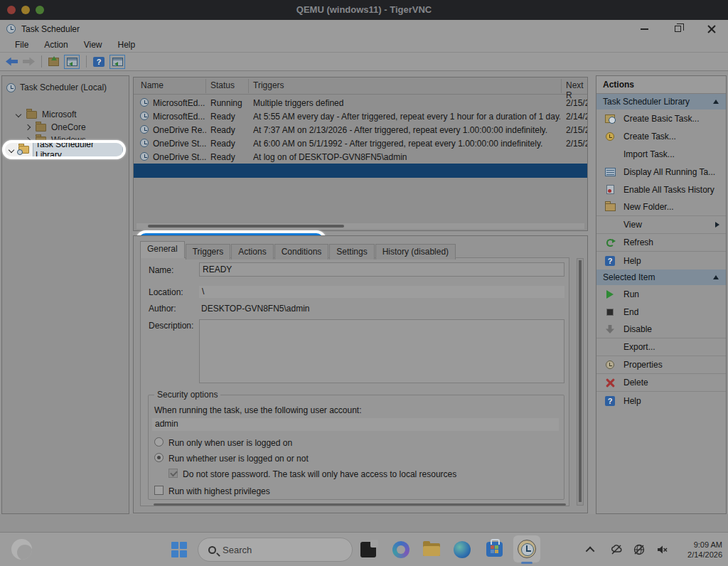 The height and width of the screenshot is (566, 728). Describe the element at coordinates (223, 85) in the screenshot. I see `column-header-status: Status` at that location.